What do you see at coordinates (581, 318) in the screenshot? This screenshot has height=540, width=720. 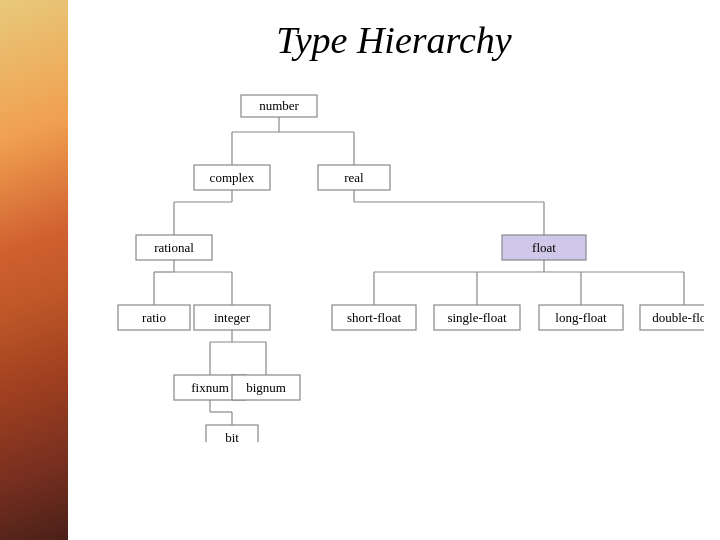 I see `node-long-float: long-float` at bounding box center [581, 318].